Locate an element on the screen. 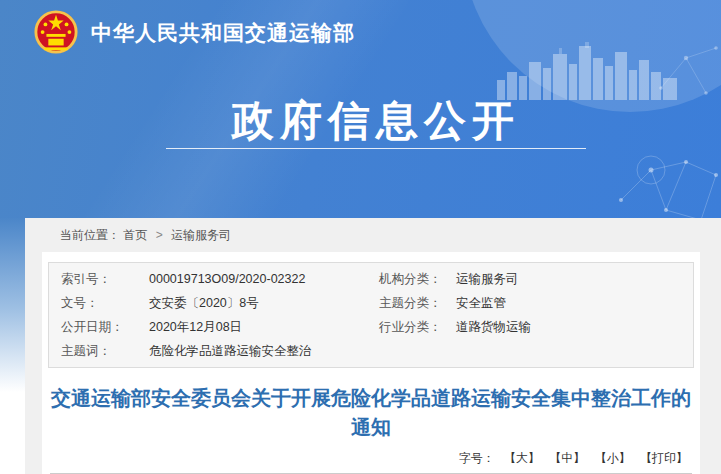 The image size is (721, 474). national-emblem-icon is located at coordinates (56, 33).